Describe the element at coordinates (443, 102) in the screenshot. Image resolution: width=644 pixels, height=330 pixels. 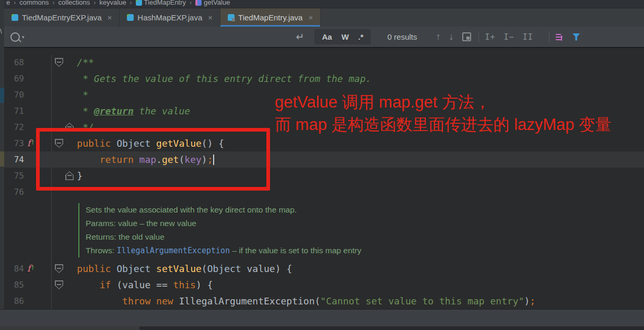
I see `annotation-line: getValue 调用 map.get 方法，` at that location.